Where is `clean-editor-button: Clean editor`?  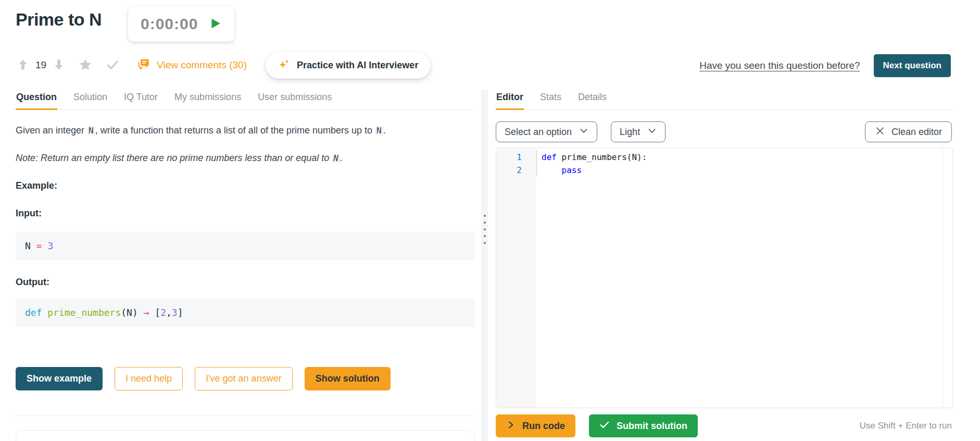 clean-editor-button: Clean editor is located at coordinates (908, 132).